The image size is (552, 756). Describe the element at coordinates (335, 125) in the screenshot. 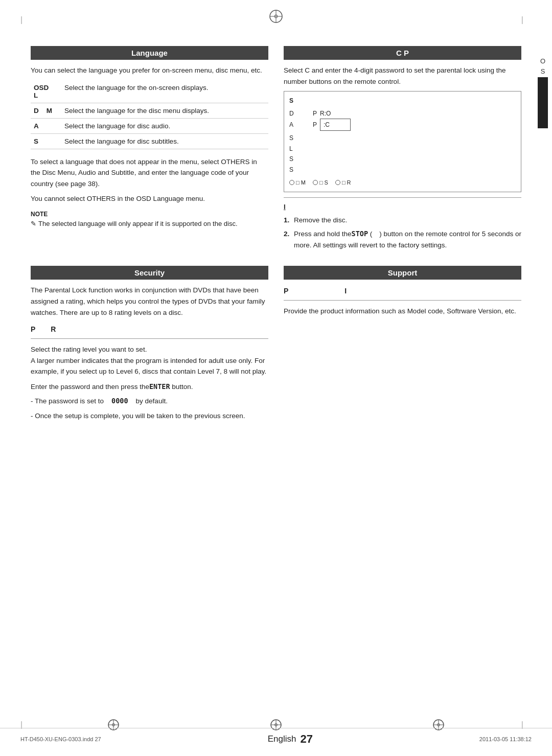

I see `row2-value: :C` at that location.